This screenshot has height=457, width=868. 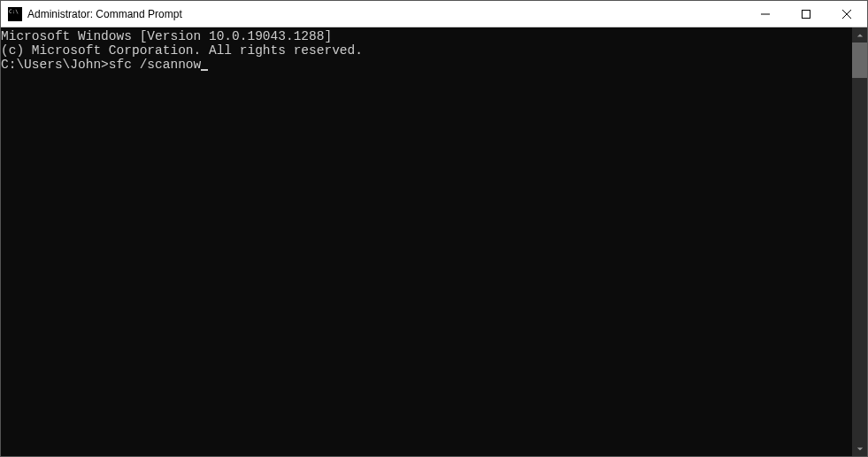 I want to click on minimize-button, so click(x=765, y=14).